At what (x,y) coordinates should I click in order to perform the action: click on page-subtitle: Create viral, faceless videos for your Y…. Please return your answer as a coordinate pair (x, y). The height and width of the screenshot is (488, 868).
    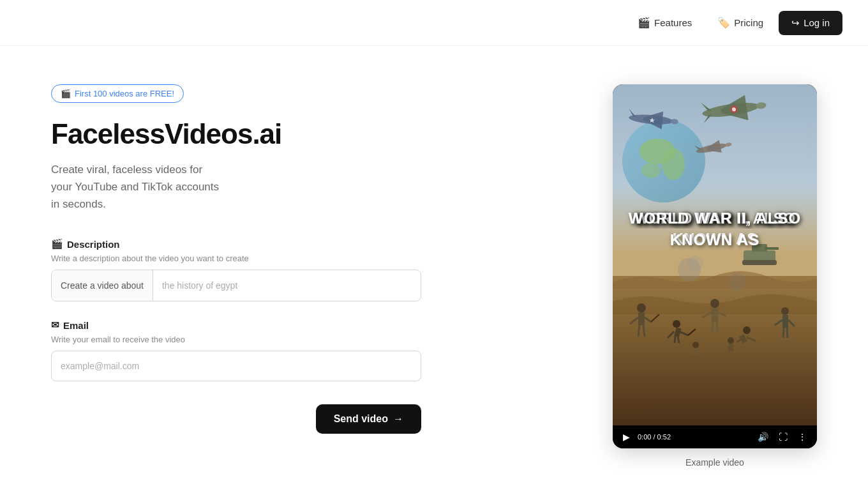
    Looking at the image, I should click on (236, 187).